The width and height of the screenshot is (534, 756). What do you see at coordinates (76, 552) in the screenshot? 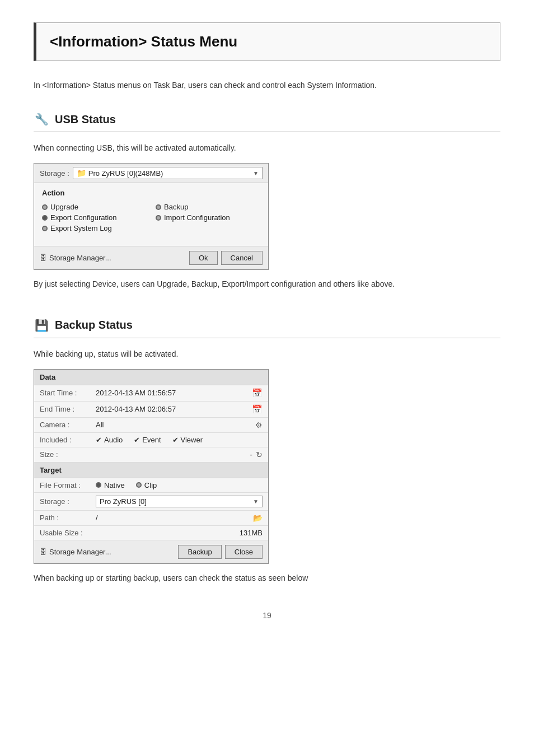
I see `backup-storage-manager-button: 🗄 Storage Manager...` at bounding box center [76, 552].